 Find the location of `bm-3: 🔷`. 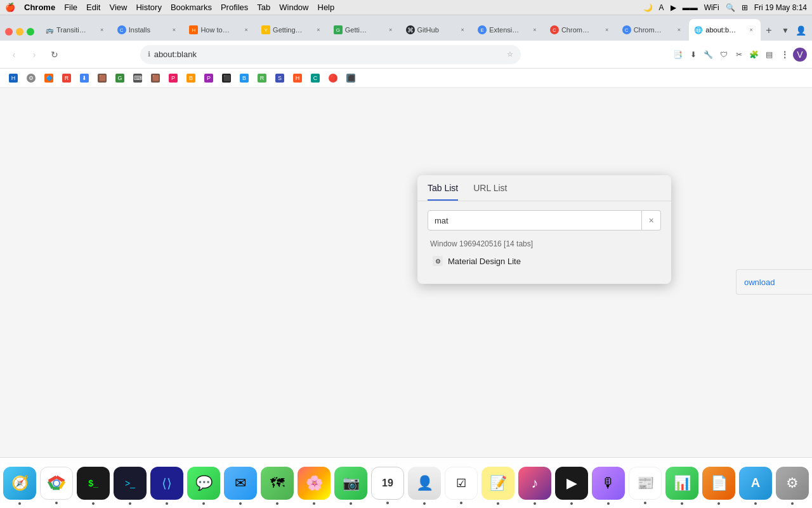

bm-3: 🔷 is located at coordinates (49, 78).